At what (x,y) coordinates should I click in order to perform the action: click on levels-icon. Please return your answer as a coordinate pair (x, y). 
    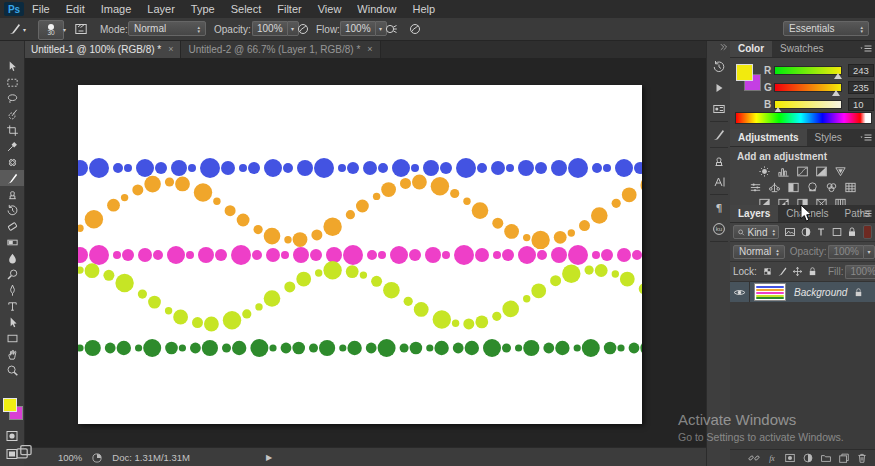
    Looking at the image, I should click on (784, 172).